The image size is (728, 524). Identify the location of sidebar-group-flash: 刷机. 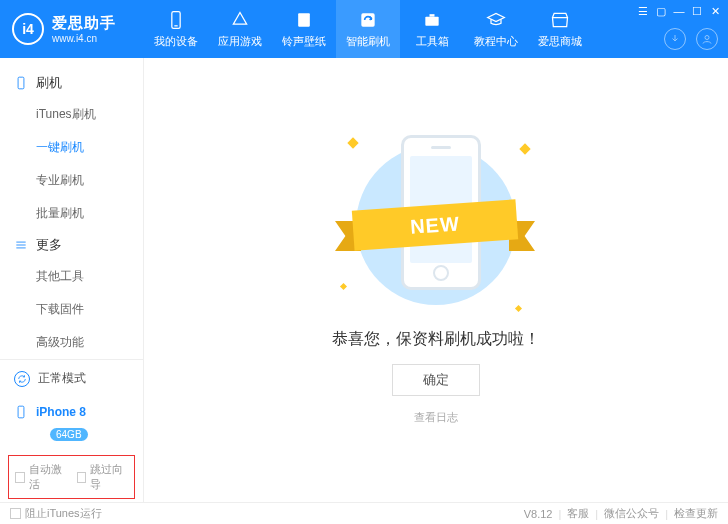
(72, 83).